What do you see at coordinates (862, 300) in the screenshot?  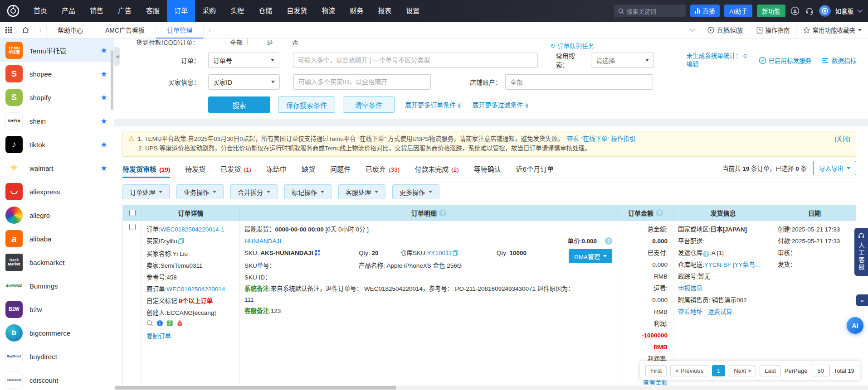 I see `expand-panel-button: »` at bounding box center [862, 300].